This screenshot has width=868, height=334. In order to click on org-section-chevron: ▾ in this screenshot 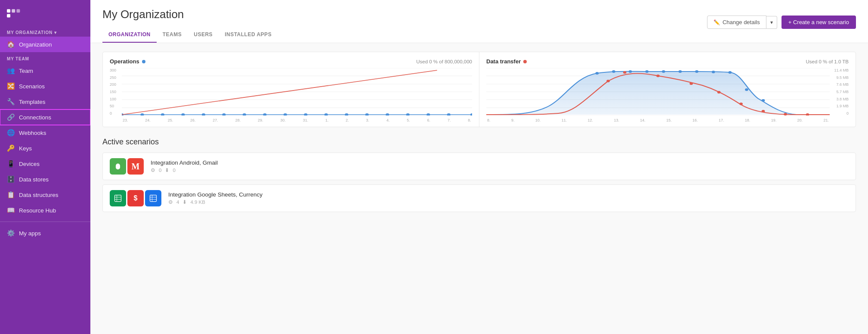, I will do `click(56, 33)`.